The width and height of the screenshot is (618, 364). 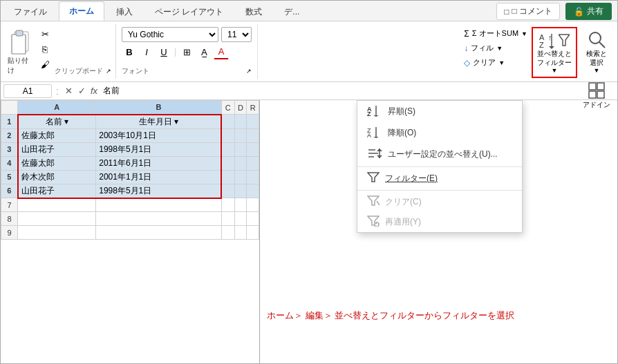 What do you see at coordinates (236, 35) in the screenshot?
I see `font-size-select: 11` at bounding box center [236, 35].